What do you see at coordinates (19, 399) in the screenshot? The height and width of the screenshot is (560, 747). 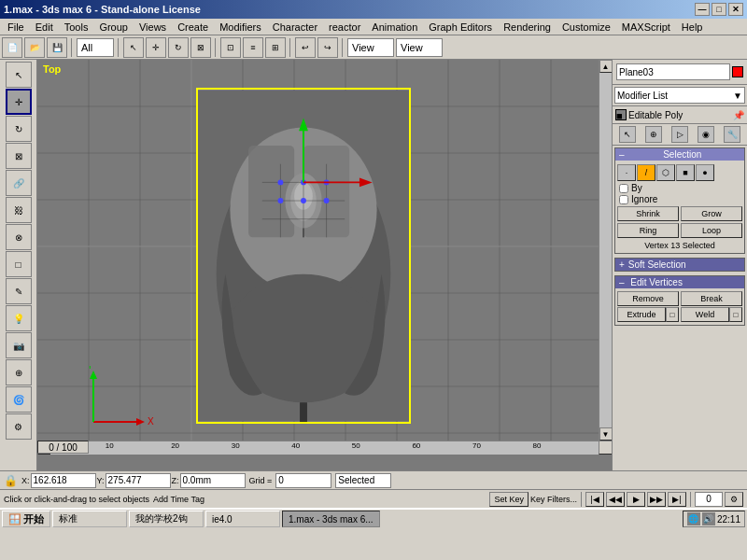 I see `spacewarps-tool: 🌀` at bounding box center [19, 399].